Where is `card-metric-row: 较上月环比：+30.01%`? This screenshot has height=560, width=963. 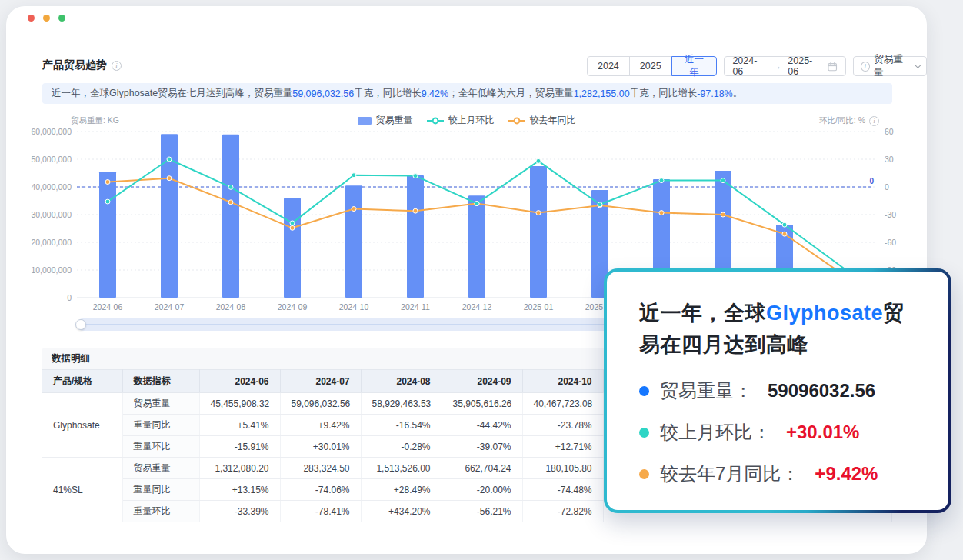 card-metric-row: 较上月环比：+30.01% is located at coordinates (778, 432).